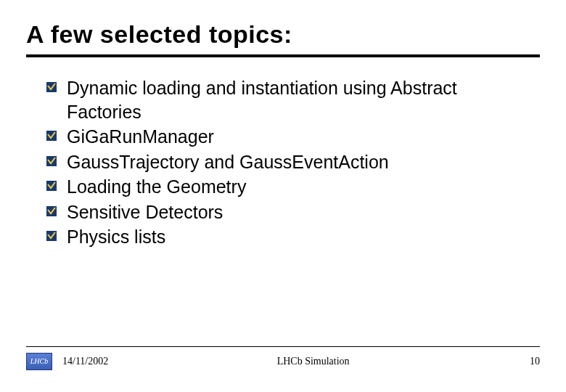 This screenshot has height=392, width=566. I want to click on footer-date: 14/11/2002, so click(86, 362).